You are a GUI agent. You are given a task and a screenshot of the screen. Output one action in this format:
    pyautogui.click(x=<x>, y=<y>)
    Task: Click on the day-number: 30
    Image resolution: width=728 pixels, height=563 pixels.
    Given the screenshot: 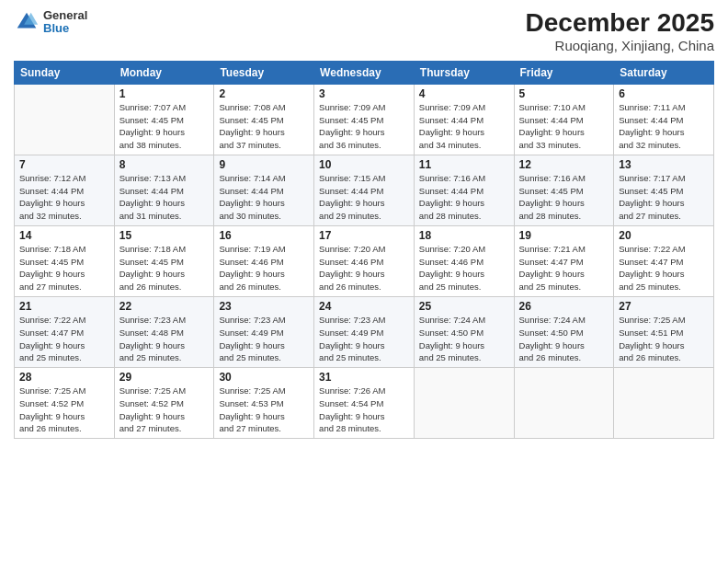 What is the action you would take?
    pyautogui.click(x=264, y=377)
    